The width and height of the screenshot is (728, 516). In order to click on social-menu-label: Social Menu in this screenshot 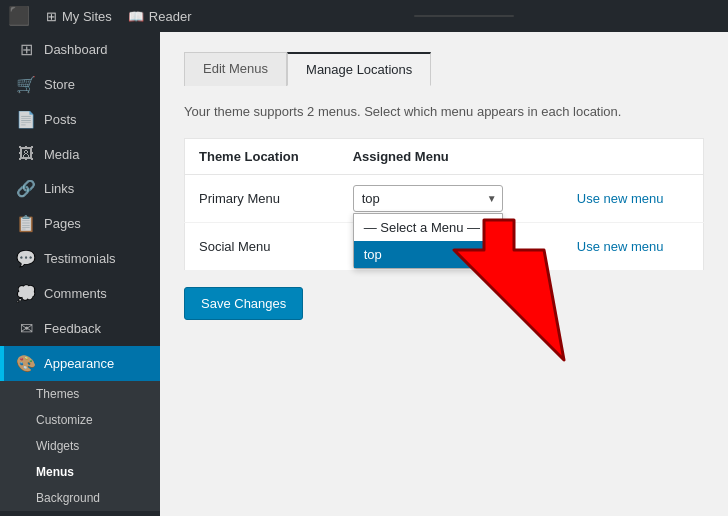, I will do `click(262, 246)`.